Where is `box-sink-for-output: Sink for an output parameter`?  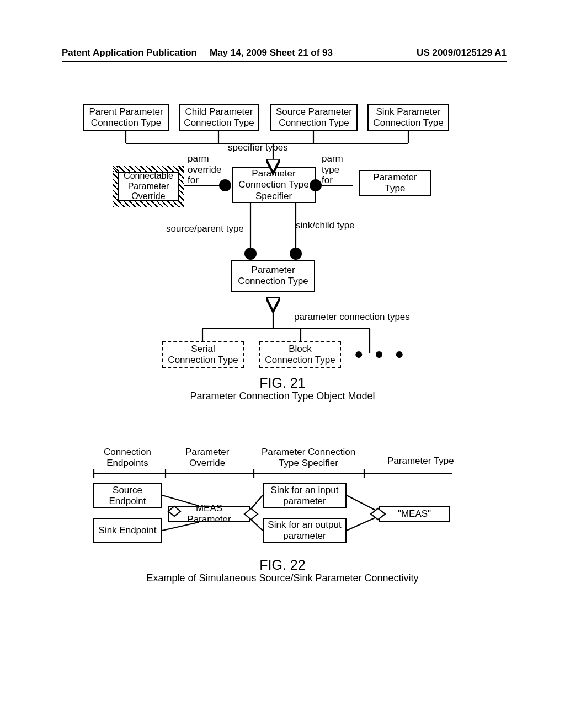 box-sink-for-output: Sink for an output parameter is located at coordinates (305, 531).